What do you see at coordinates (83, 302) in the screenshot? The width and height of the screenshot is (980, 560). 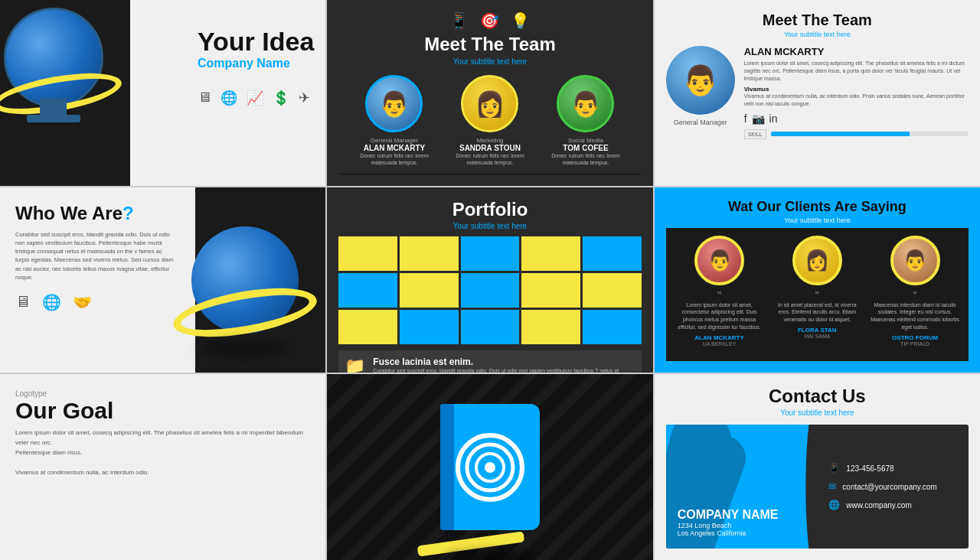 I see `handshake-icon: 🤝` at bounding box center [83, 302].